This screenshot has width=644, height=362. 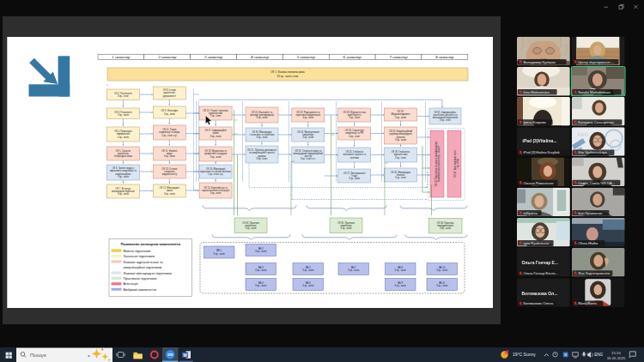 What do you see at coordinates (541, 262) in the screenshot?
I see `svg-text: Ольга Гончар Е...` at bounding box center [541, 262].